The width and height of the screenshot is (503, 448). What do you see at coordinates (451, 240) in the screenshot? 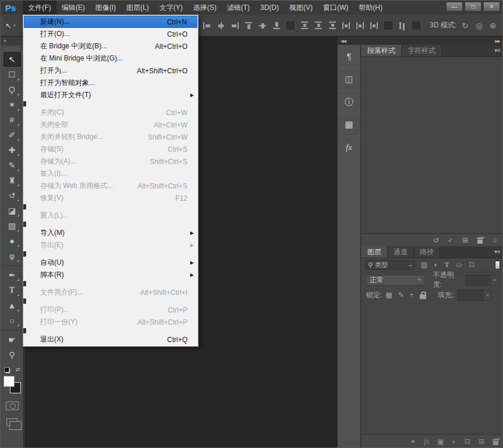
I see `redefine-style-button: ✓` at bounding box center [451, 240].